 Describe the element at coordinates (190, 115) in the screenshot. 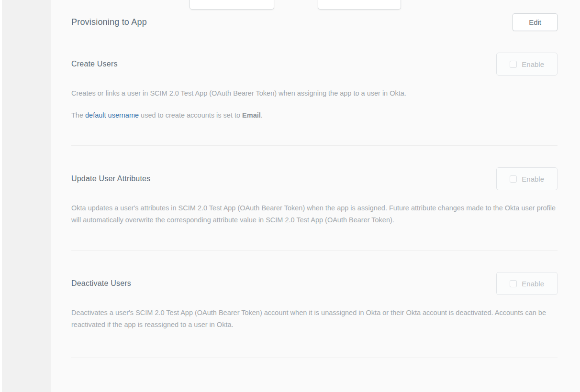

I see `note-middle: used to create accounts is set to` at that location.